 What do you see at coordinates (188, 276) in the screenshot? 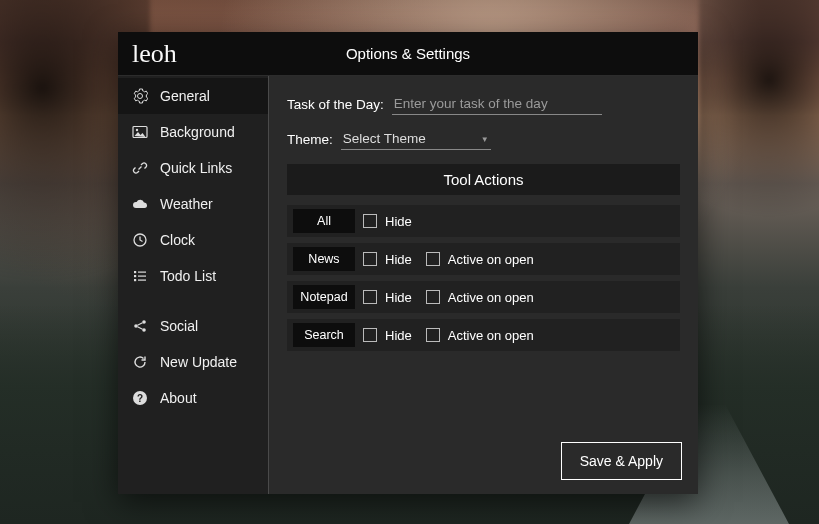
I see `sidebar-item-label: Todo List` at bounding box center [188, 276].